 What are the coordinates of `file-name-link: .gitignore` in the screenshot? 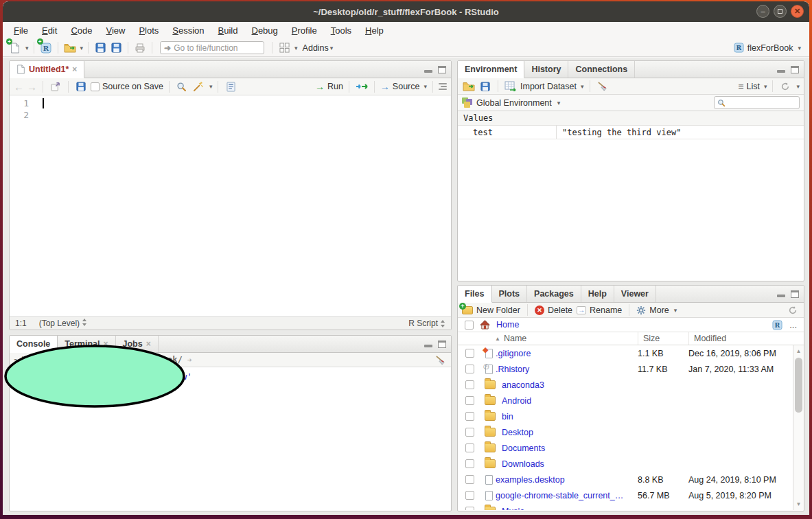 It's located at (567, 354).